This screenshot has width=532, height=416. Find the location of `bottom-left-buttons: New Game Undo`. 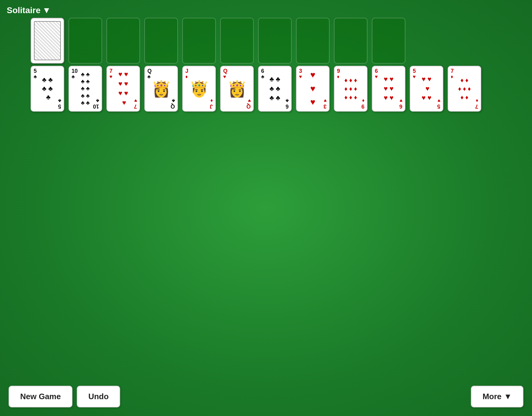

bottom-left-buttons: New Game Undo is located at coordinates (64, 396).